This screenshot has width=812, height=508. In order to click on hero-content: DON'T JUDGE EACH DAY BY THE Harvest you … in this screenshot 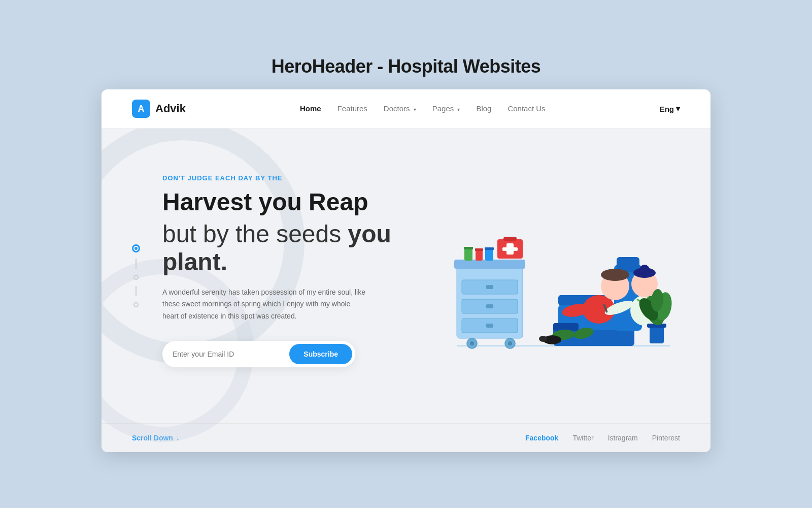, I will do `click(284, 271)`.